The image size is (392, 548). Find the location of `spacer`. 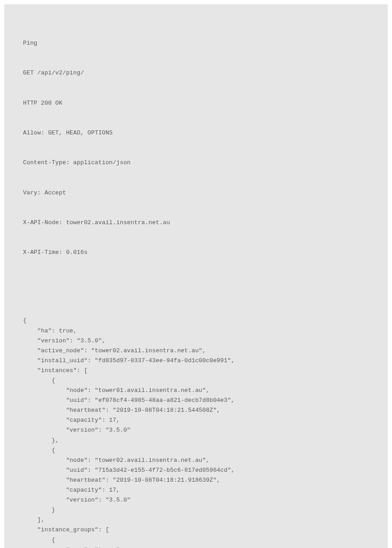

spacer is located at coordinates (196, 297).